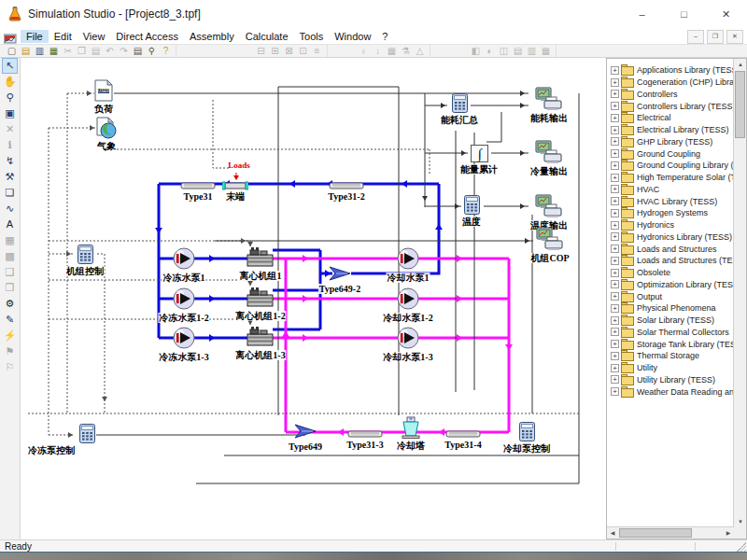 This screenshot has height=560, width=747. What do you see at coordinates (9, 241) in the screenshot?
I see `grid-small-icon: ▦` at bounding box center [9, 241].